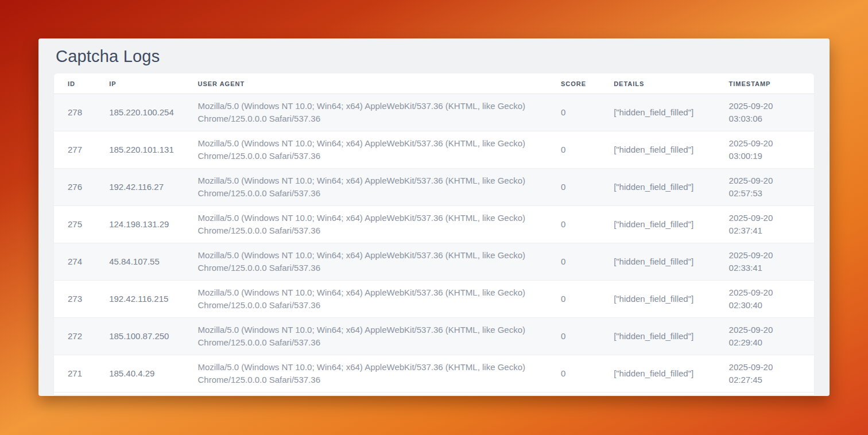  What do you see at coordinates (140, 84) in the screenshot?
I see `column-header-ip: IP` at bounding box center [140, 84].